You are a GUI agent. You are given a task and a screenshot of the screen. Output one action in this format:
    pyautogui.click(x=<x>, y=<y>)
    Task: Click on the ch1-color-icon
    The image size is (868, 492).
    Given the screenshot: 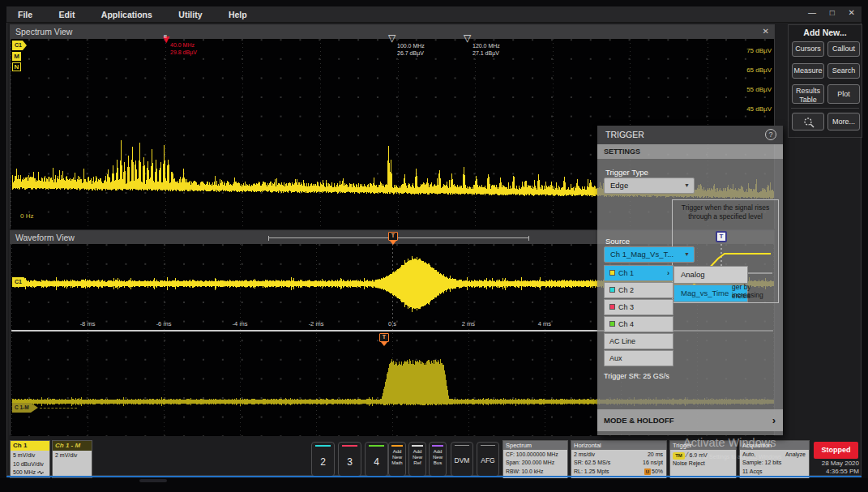 What is the action you would take?
    pyautogui.click(x=613, y=272)
    